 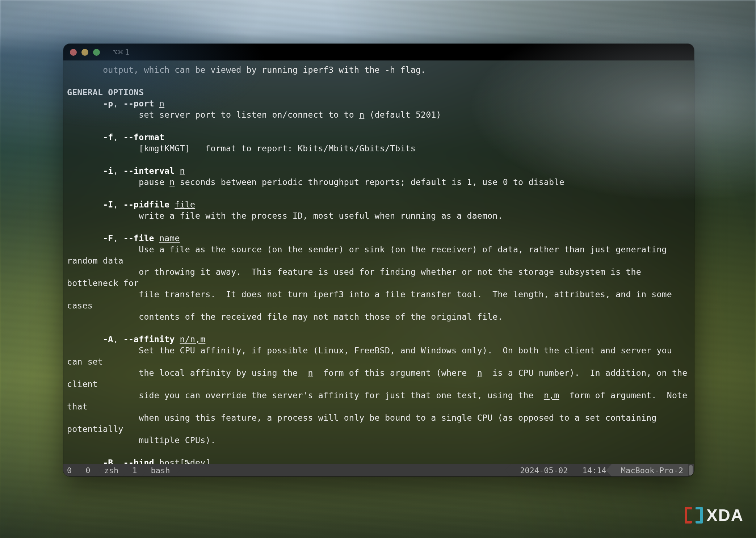 I want to click on status-time: 14:14, so click(x=592, y=470).